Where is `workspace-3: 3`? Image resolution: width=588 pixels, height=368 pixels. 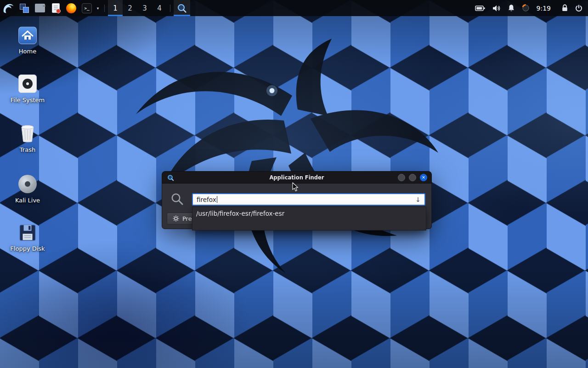
workspace-3: 3 is located at coordinates (145, 8).